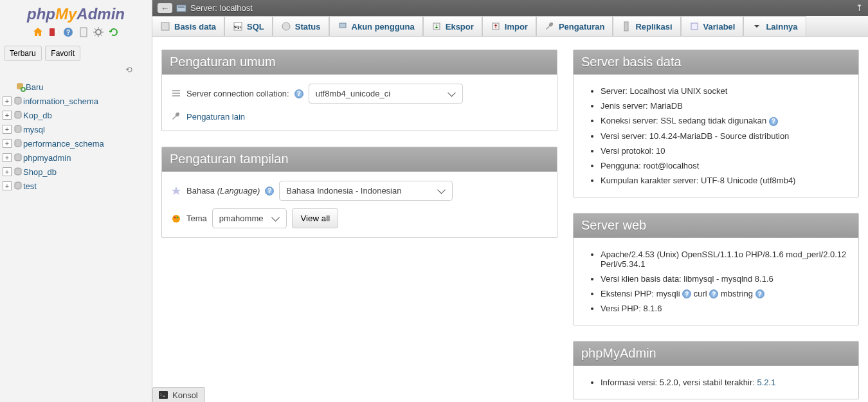 Image resolution: width=868 pixels, height=402 pixels. I want to click on nav-label: SQL, so click(256, 27).